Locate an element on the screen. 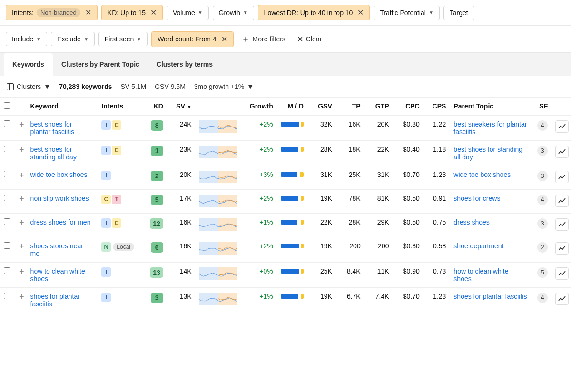 The image size is (571, 392). parent-topic-link: wide toe box shoes is located at coordinates (482, 175).